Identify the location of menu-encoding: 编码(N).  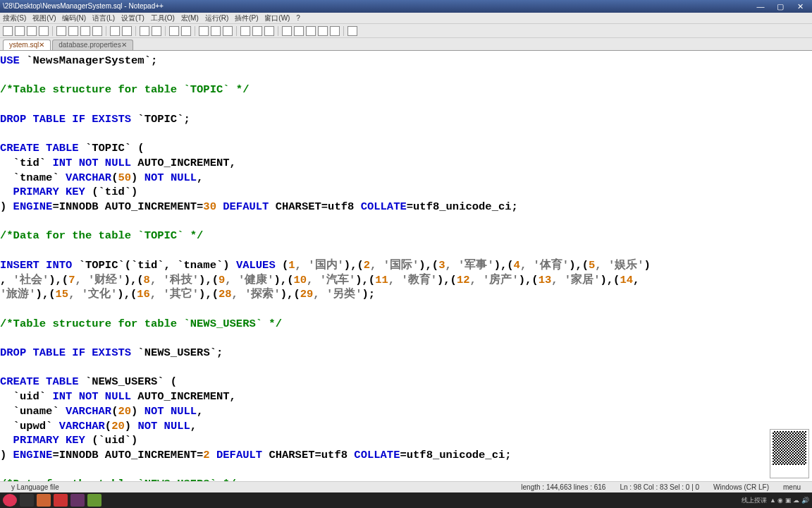
(74, 18).